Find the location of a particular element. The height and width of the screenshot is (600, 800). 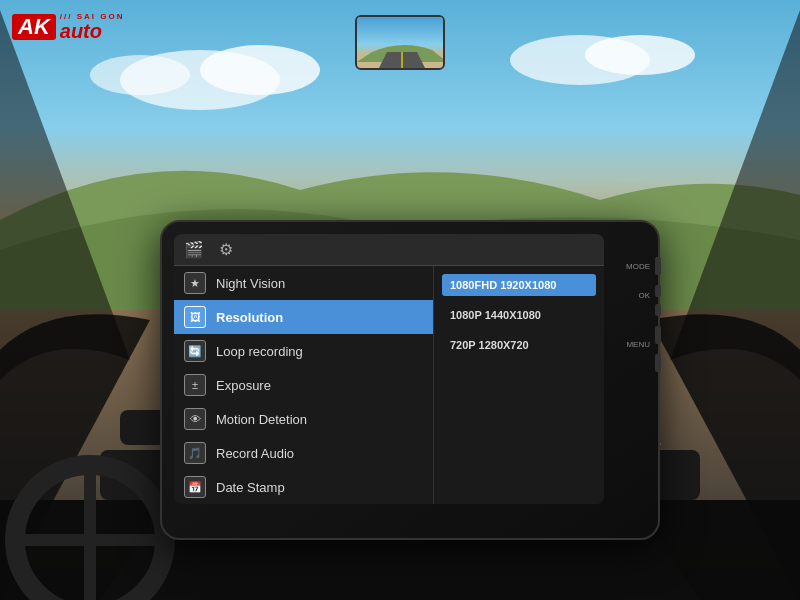

down-button is located at coordinates (658, 310).